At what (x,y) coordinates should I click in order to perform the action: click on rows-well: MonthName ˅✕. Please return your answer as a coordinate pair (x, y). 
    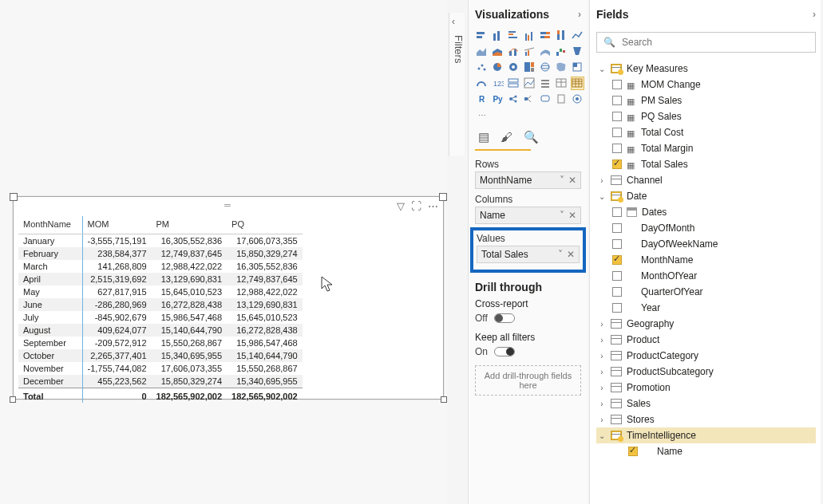
    Looking at the image, I should click on (528, 180).